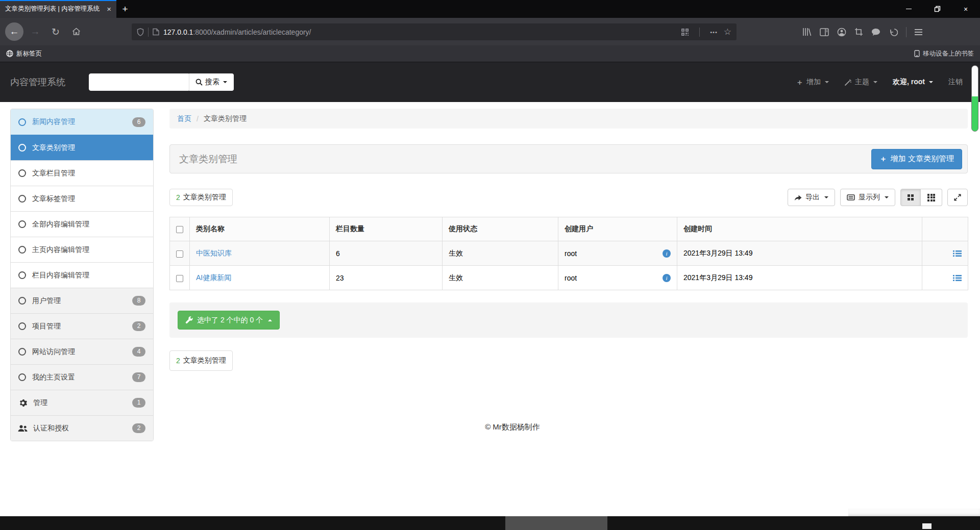 This screenshot has height=530, width=980. Describe the element at coordinates (955, 82) in the screenshot. I see `navbar-logout-link: 注销` at that location.